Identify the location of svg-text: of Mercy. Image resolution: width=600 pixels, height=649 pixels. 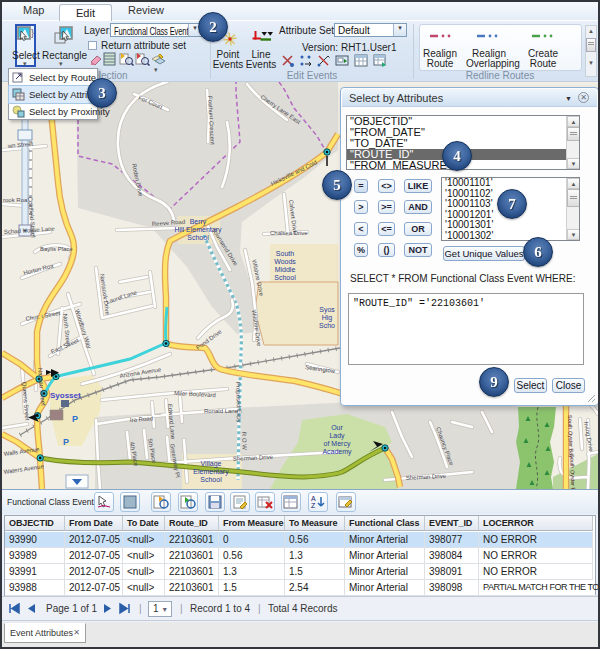
(338, 444).